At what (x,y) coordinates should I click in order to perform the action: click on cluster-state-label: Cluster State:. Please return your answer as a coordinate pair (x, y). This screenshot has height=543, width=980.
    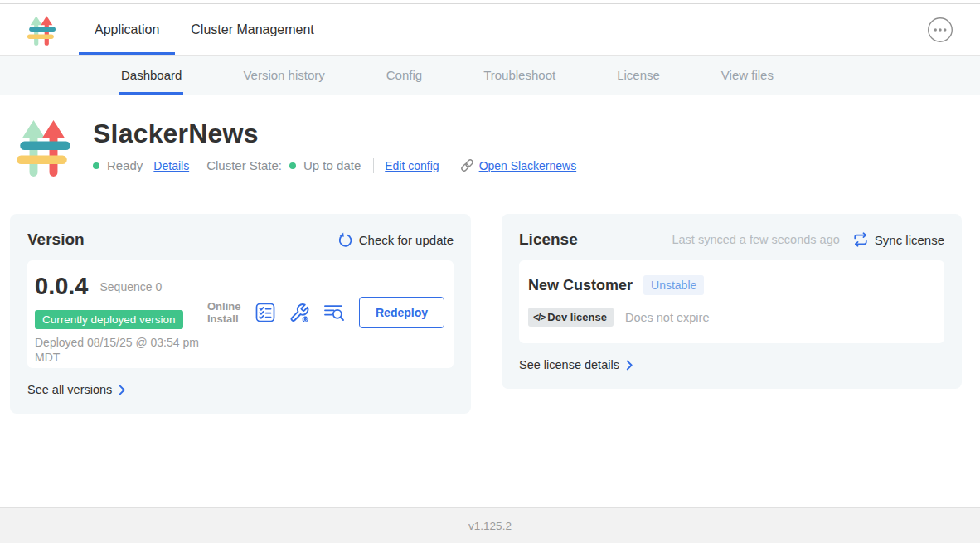
    Looking at the image, I should click on (244, 166).